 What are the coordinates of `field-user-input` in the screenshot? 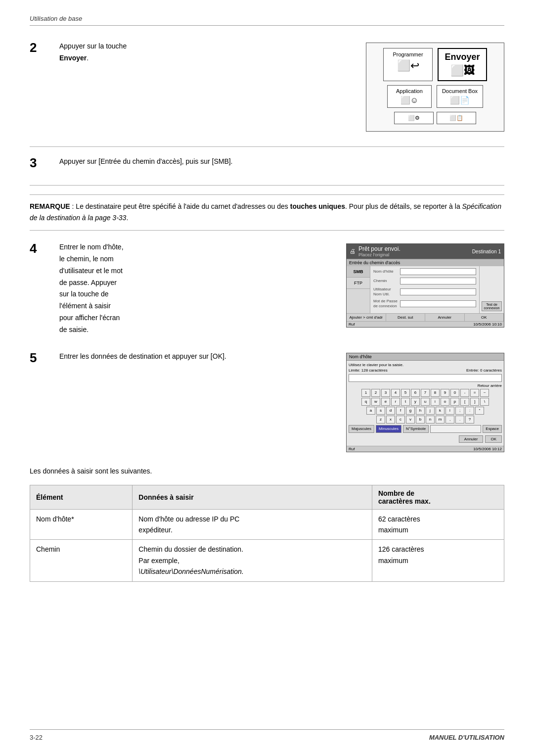 It's located at (438, 292).